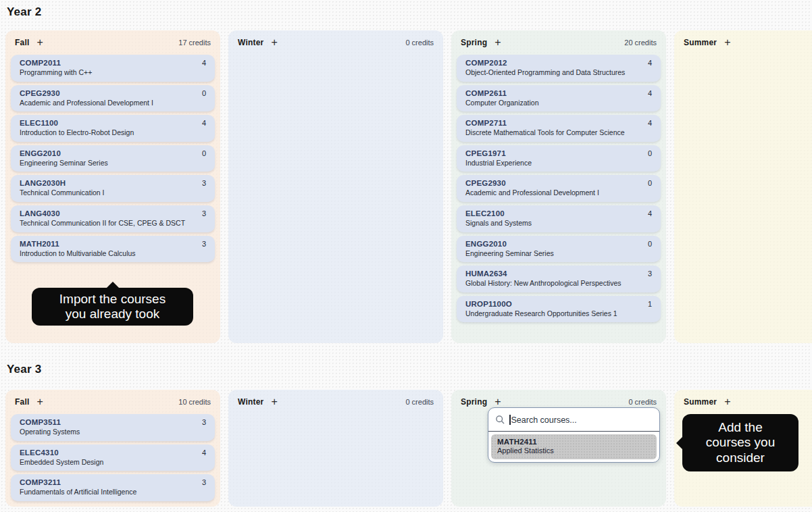 The height and width of the screenshot is (512, 812). Describe the element at coordinates (500, 420) in the screenshot. I see `search-icon` at that location.